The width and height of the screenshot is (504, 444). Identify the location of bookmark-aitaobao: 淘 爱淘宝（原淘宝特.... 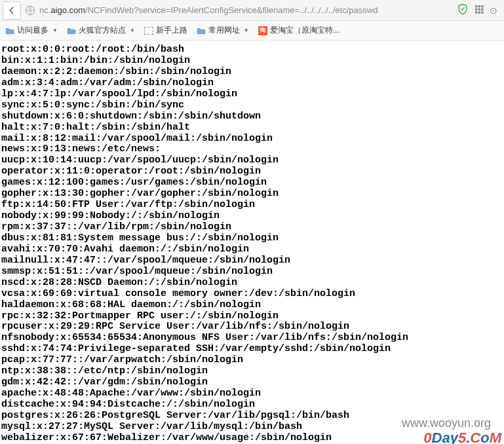
(299, 30).